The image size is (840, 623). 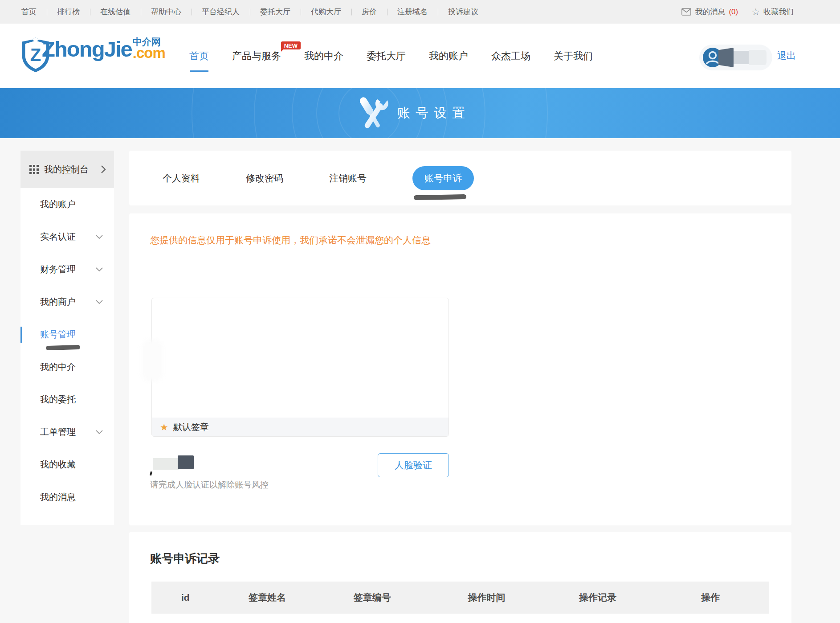 I want to click on signature-card: ★ 默认签章, so click(x=300, y=367).